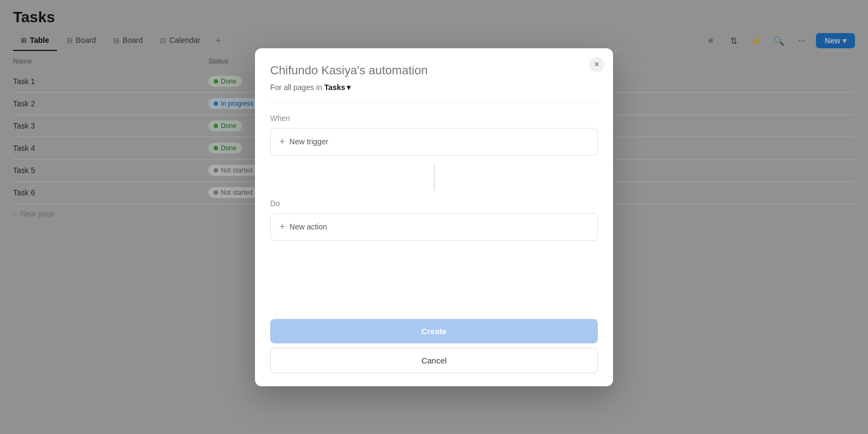  What do you see at coordinates (309, 142) in the screenshot?
I see `new-trigger-label: New trigger` at bounding box center [309, 142].